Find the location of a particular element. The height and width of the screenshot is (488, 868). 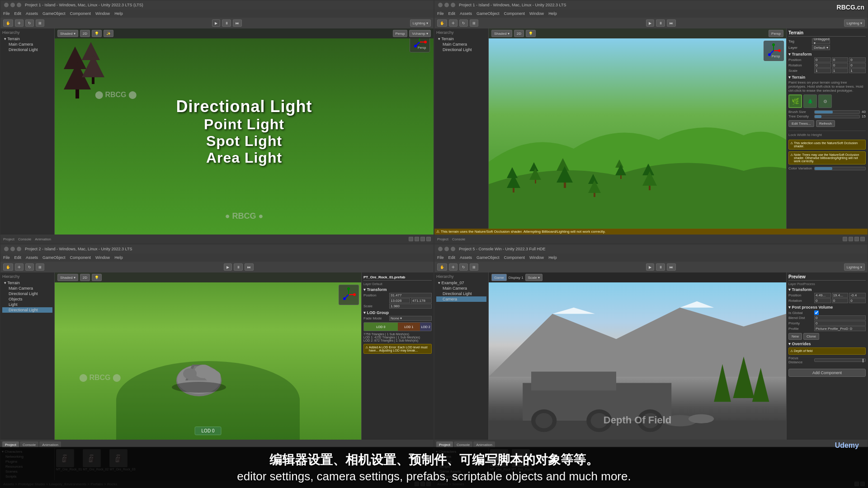

p3-pos-z: 471.178 is located at coordinates (421, 301).